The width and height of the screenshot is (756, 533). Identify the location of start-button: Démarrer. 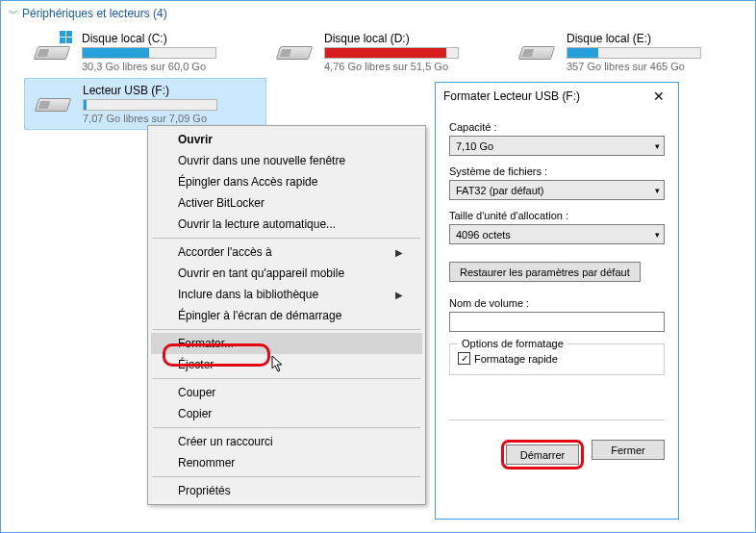
(542, 454).